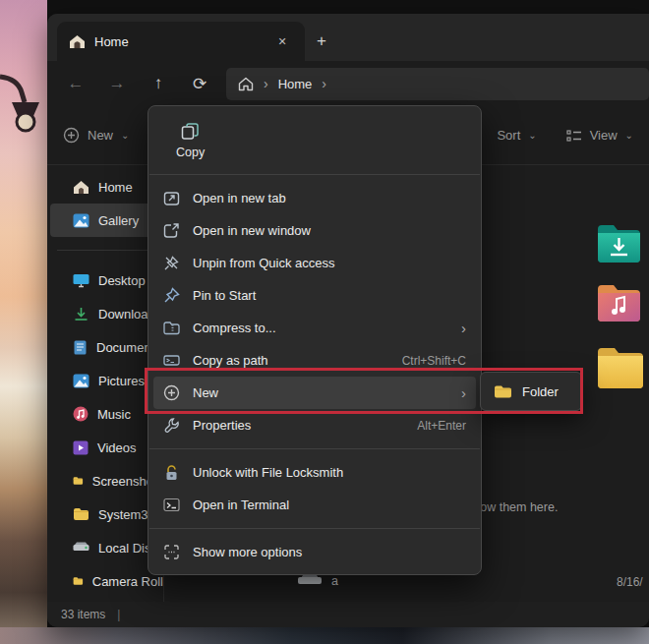 This screenshot has height=644, width=649. Describe the element at coordinates (604, 136) in the screenshot. I see `toolbar-view-label: View` at that location.